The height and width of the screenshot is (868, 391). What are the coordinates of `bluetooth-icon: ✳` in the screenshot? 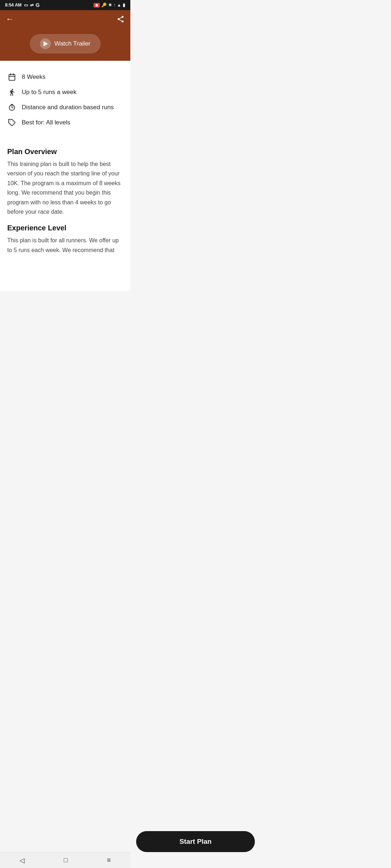 It's located at (110, 5).